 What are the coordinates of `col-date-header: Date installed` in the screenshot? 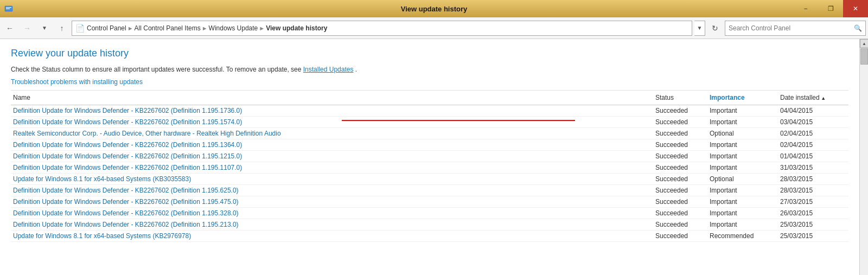 It's located at (813, 98).